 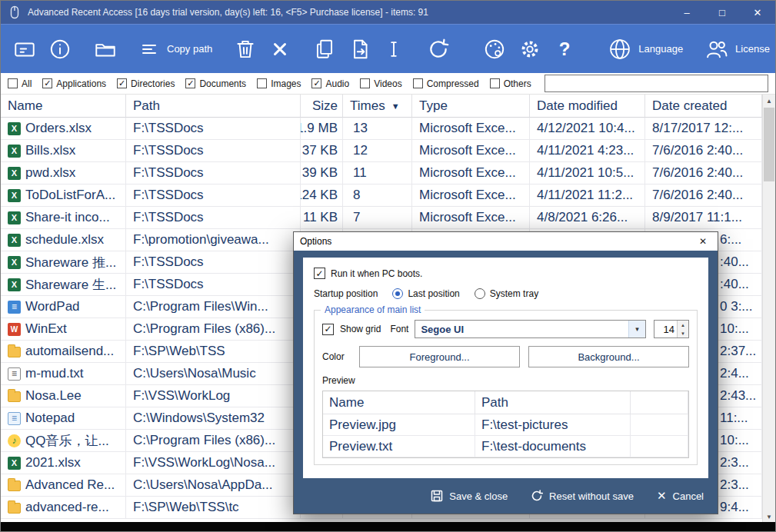 I want to click on rename-button, so click(x=394, y=49).